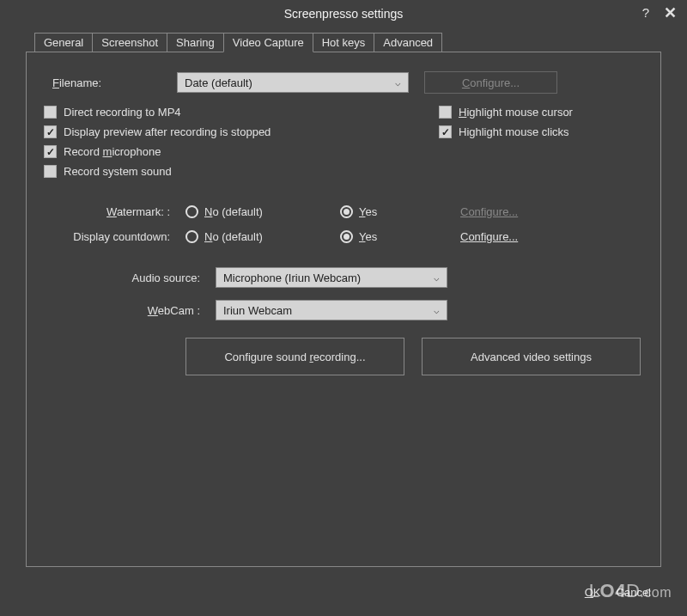 The width and height of the screenshot is (687, 616). Describe the element at coordinates (489, 237) in the screenshot. I see `countdown-configure-link: Configure...` at that location.